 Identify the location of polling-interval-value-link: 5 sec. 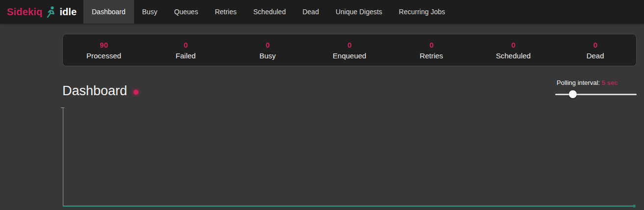
(610, 82).